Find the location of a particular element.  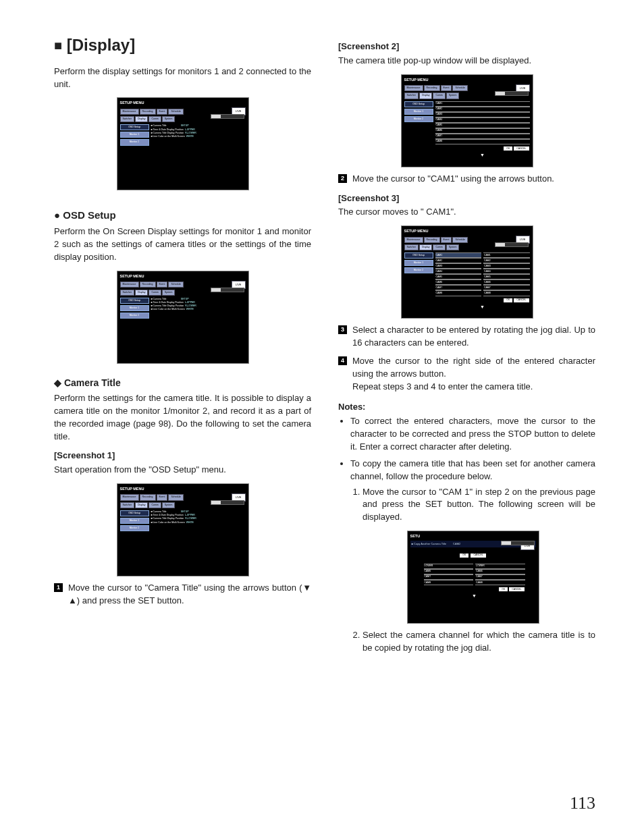

section-title: ■ [Display] is located at coordinates (182, 46).